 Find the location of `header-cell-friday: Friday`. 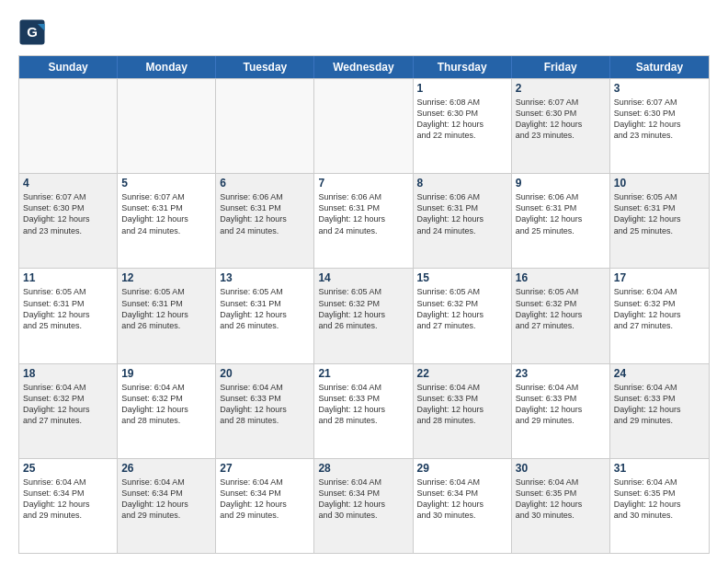

header-cell-friday: Friday is located at coordinates (561, 67).